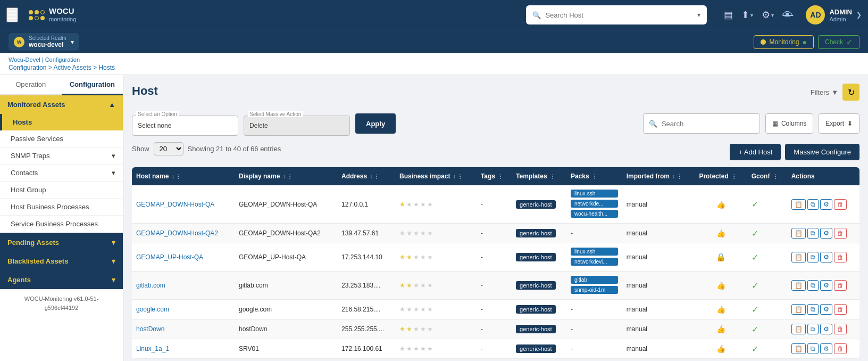  What do you see at coordinates (153, 349) in the screenshot?
I see `host-name-link: Linux_1a_1` at bounding box center [153, 349].